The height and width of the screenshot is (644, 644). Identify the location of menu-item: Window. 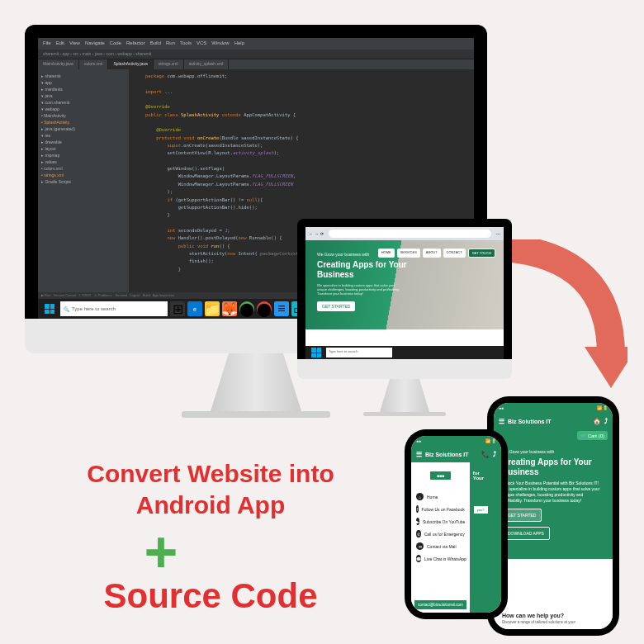
(220, 44).